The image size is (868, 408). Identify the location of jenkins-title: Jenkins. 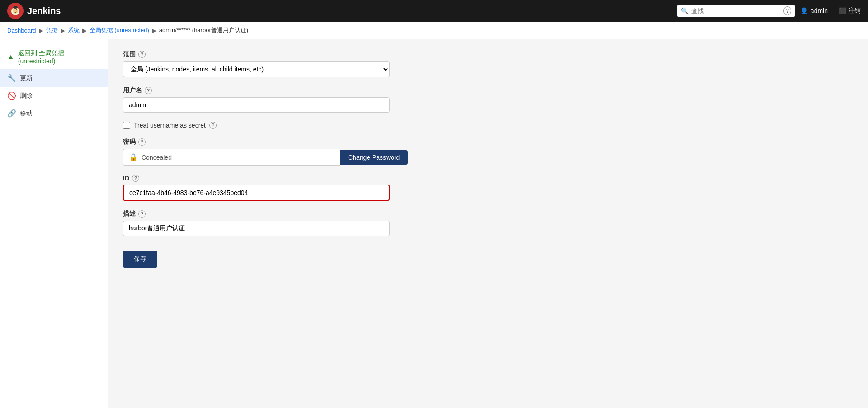
(44, 11).